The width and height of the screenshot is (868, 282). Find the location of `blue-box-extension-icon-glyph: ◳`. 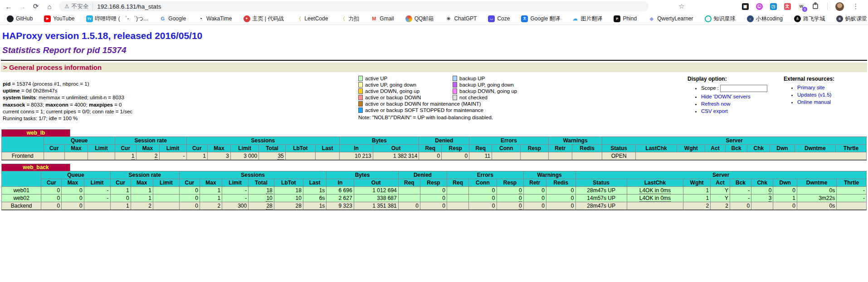

blue-box-extension-icon-glyph: ◳ is located at coordinates (774, 6).